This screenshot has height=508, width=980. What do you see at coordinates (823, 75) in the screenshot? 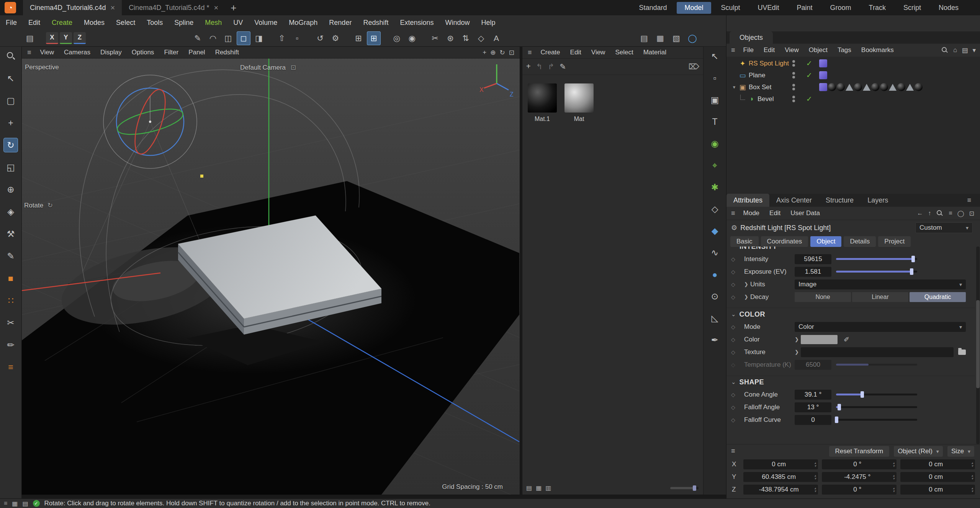
I see `coordinates-tag-icon` at bounding box center [823, 75].